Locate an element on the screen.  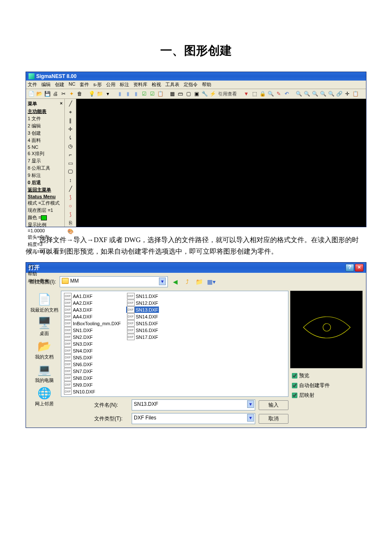
link-icon: 🔗 is located at coordinates (339, 94).